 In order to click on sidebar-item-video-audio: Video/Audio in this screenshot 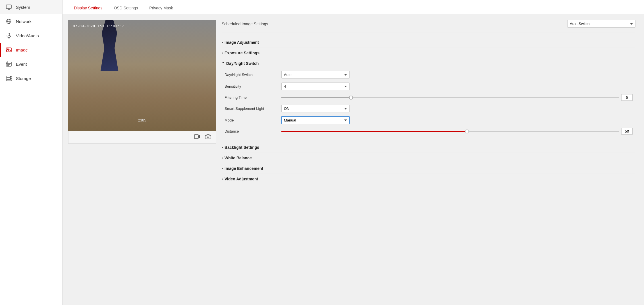, I will do `click(31, 36)`.